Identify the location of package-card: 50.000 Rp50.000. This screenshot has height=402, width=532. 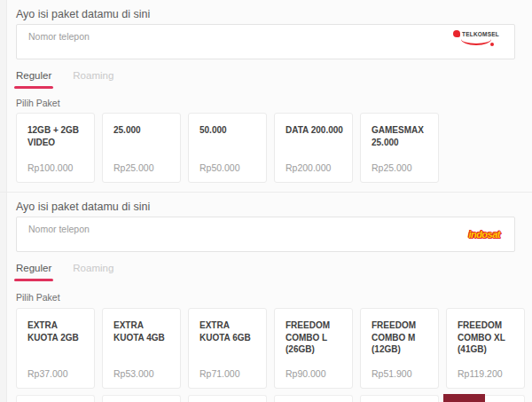
(227, 147).